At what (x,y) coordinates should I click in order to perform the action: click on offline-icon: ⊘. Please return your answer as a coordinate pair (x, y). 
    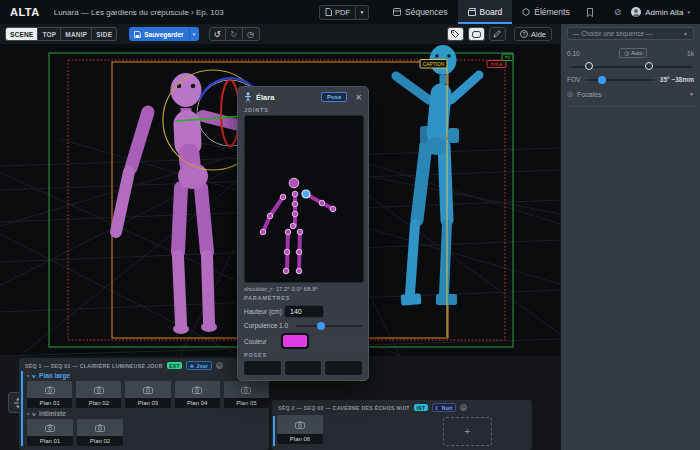
    Looking at the image, I should click on (618, 12).